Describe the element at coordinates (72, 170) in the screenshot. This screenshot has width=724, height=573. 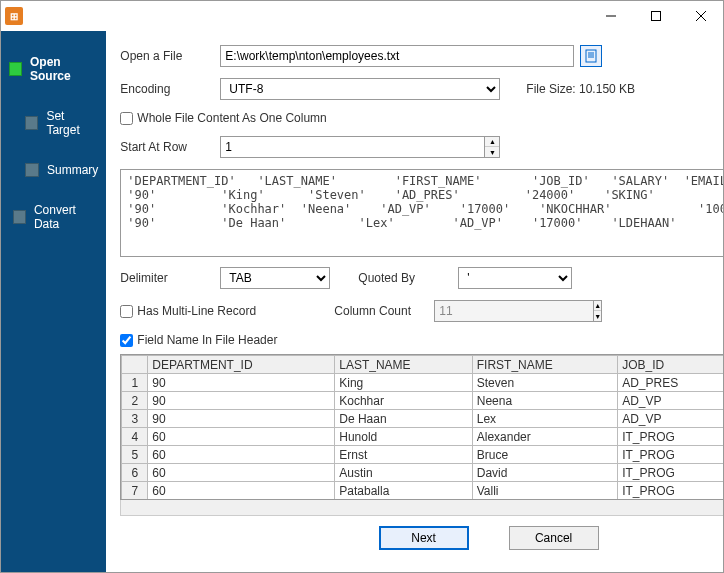
I see `step-label: Summary` at that location.